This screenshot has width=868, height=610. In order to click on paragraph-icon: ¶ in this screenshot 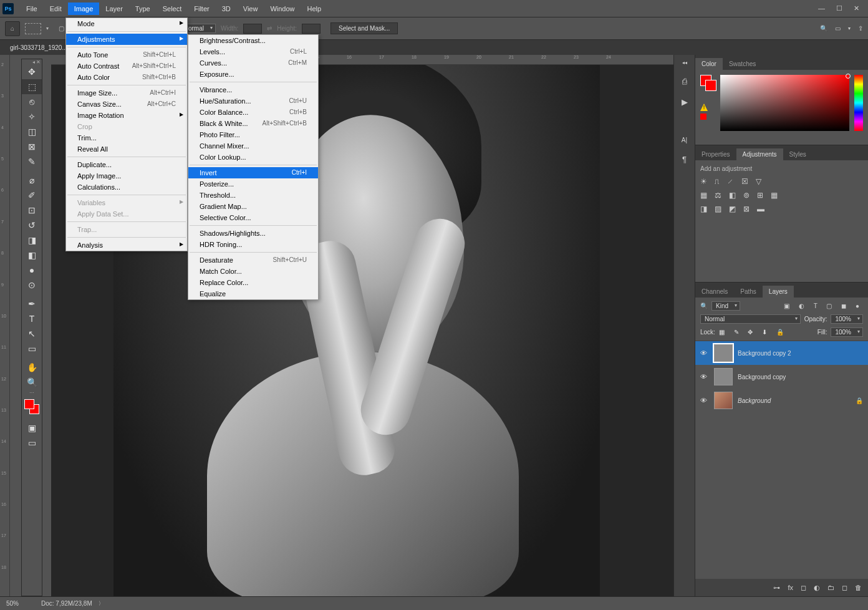, I will do `click(685, 160)`.